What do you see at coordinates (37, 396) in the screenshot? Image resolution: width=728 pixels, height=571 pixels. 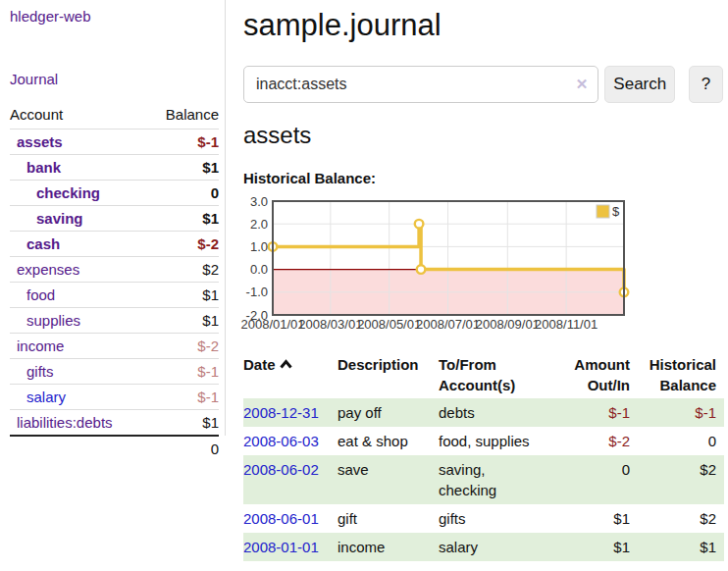 I see `sidebar-account-link-salary: salary` at bounding box center [37, 396].